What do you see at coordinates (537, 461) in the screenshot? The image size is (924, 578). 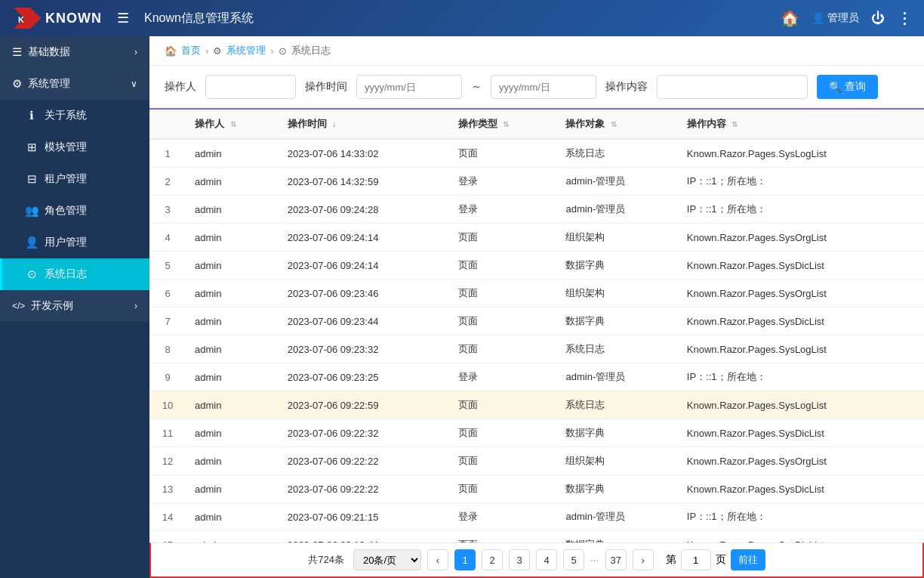 I see `table-row: 12 admin 2023-07-06 09:22:22 页面 组织架构 Kno…` at bounding box center [537, 461].